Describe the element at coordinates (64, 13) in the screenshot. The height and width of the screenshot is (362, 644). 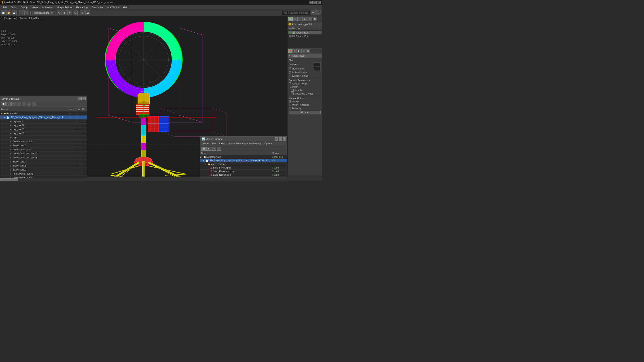
I see `toolbar-move: ✛` at that location.